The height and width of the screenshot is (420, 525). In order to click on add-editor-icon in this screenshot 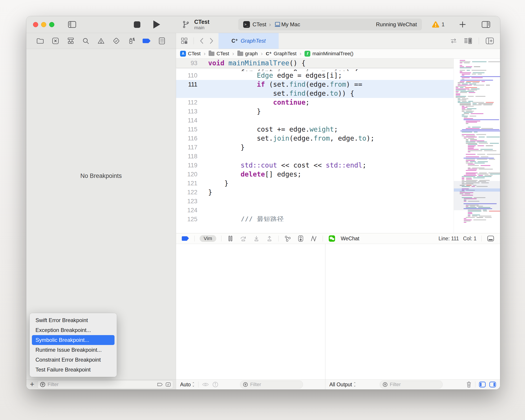, I will do `click(490, 41)`.